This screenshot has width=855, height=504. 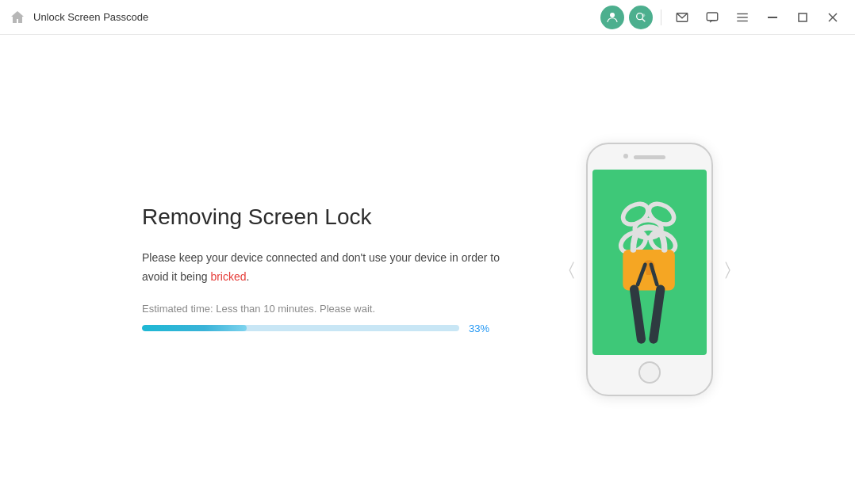 I want to click on title-bar: Unlock Screen Passcode, so click(x=428, y=17).